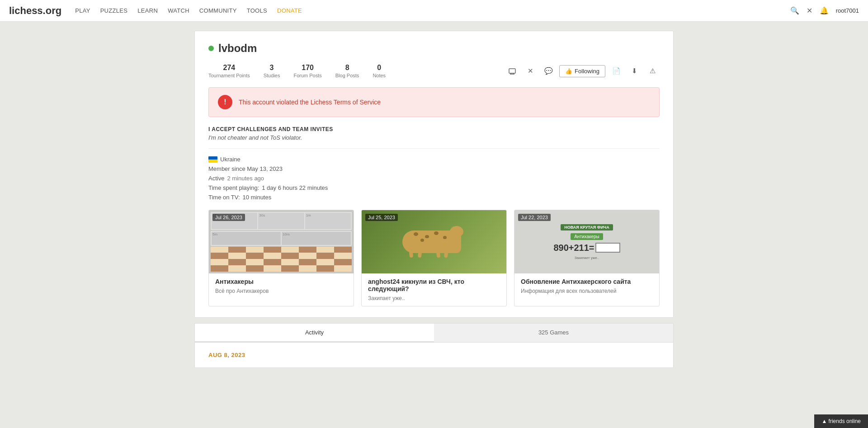 Image resolution: width=868 pixels, height=428 pixels. I want to click on member-since-row: Member since May 13, 2023, so click(434, 169).